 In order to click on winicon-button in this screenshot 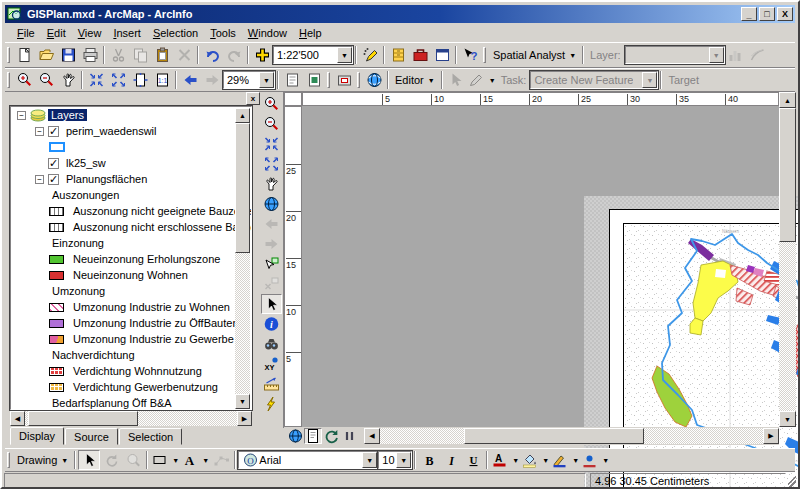, I will do `click(442, 55)`.